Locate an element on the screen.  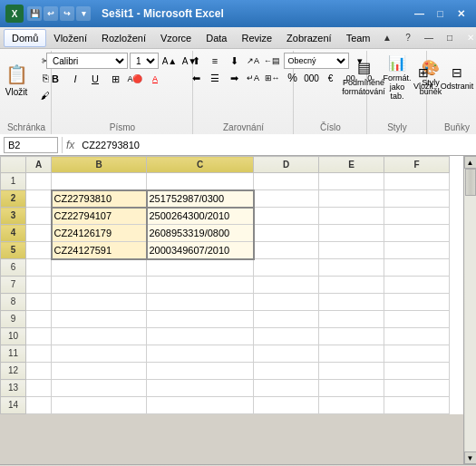
redo-qa-button: ↪ is located at coordinates (67, 14).